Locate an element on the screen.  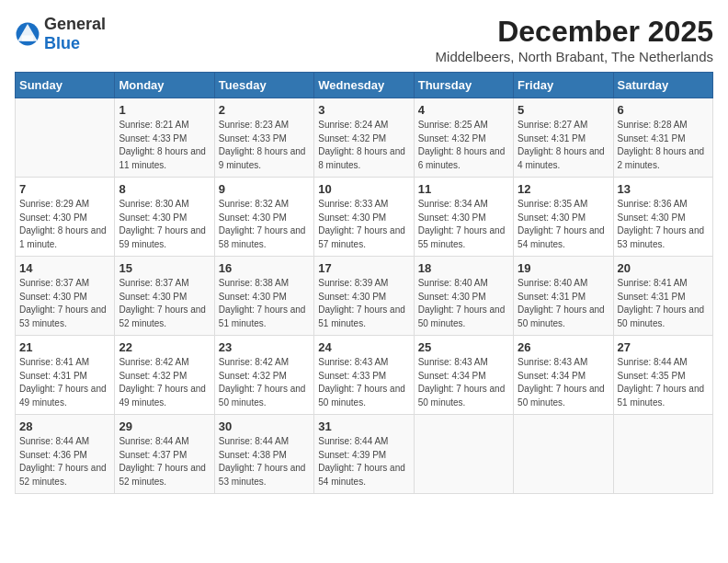
header-day-friday: Friday is located at coordinates (563, 86).